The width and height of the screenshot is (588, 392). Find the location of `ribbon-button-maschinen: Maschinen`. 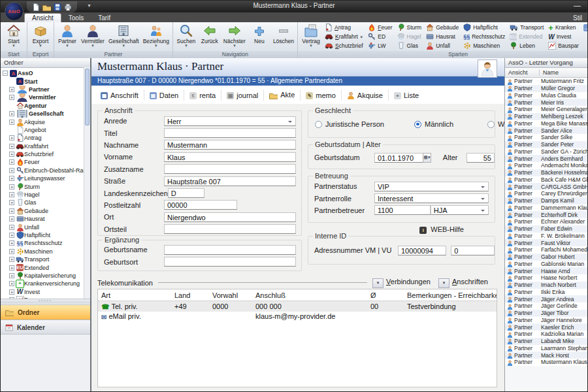

ribbon-button-maschinen: Maschinen is located at coordinates (484, 46).